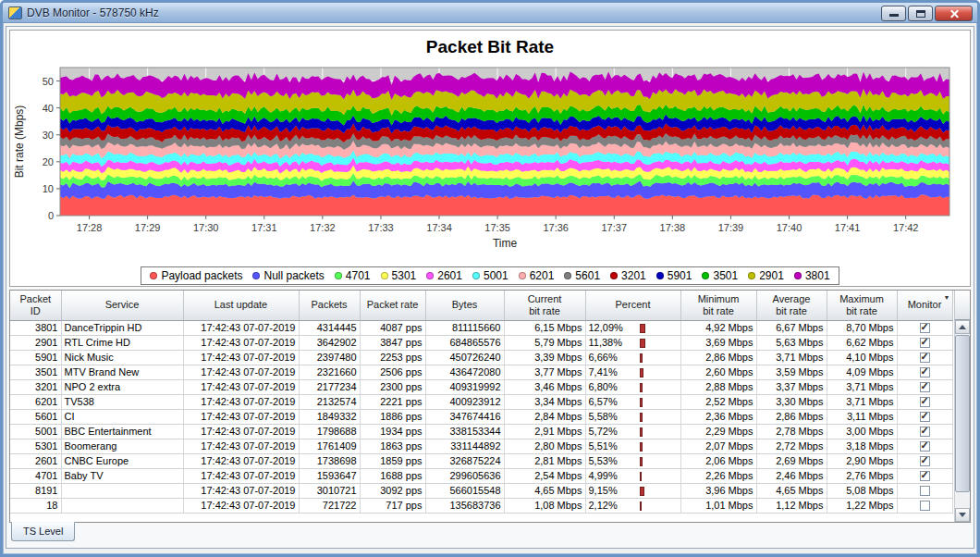 The height and width of the screenshot is (557, 980). What do you see at coordinates (481, 505) in the screenshot?
I see `table-row: 1817:42:43 07-07-2019721722717 pps135683…` at bounding box center [481, 505].